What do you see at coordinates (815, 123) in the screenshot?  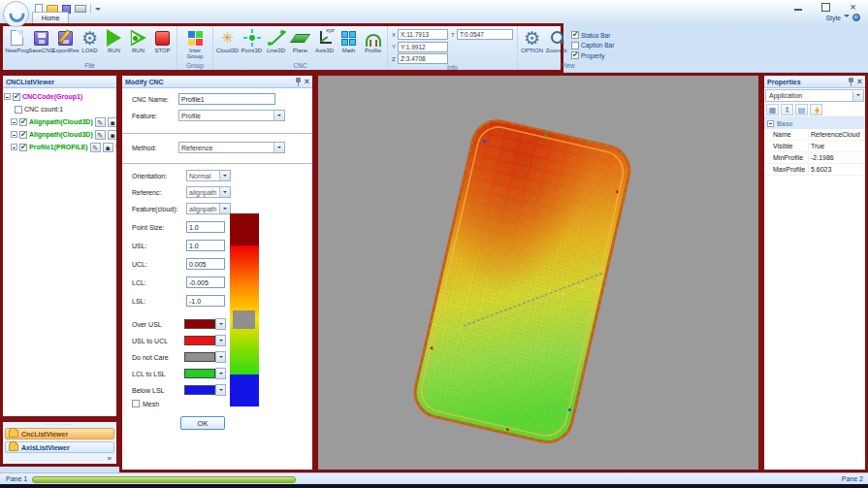 I see `section-base: Base` at bounding box center [815, 123].